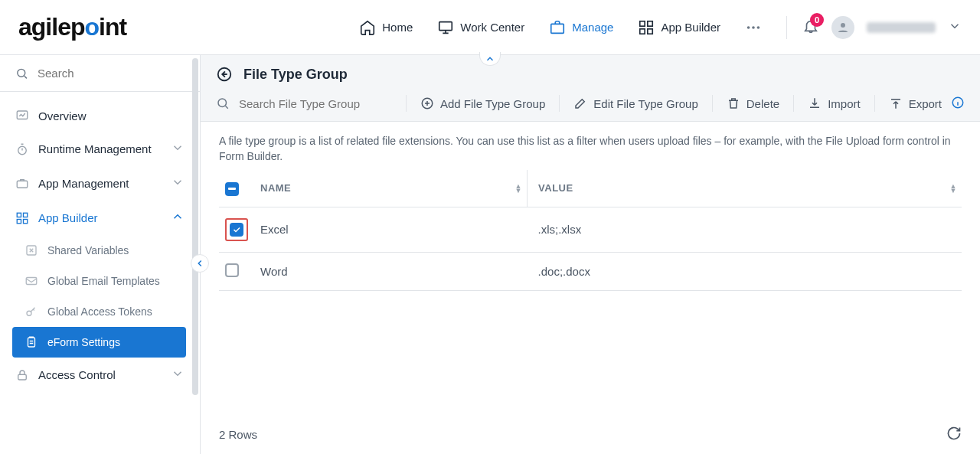 This screenshot has width=980, height=454. Describe the element at coordinates (580, 103) in the screenshot. I see `pencil-icon` at that location.